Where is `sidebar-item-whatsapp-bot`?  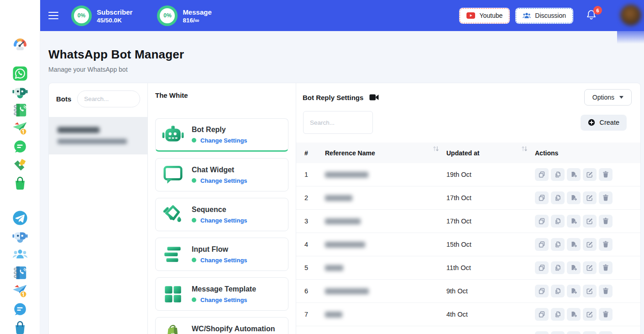
sidebar-item-whatsapp-bot is located at coordinates (20, 92).